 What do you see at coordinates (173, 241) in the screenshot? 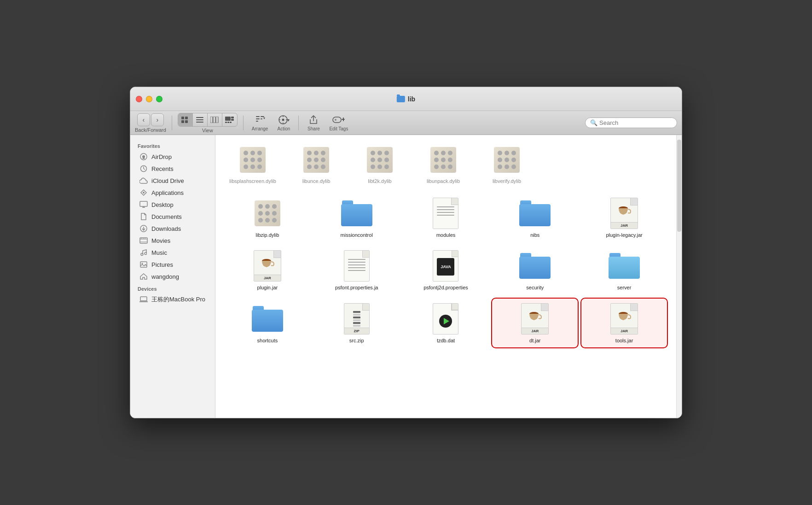
I see `sidebar-item-movies: Movies` at bounding box center [173, 241].